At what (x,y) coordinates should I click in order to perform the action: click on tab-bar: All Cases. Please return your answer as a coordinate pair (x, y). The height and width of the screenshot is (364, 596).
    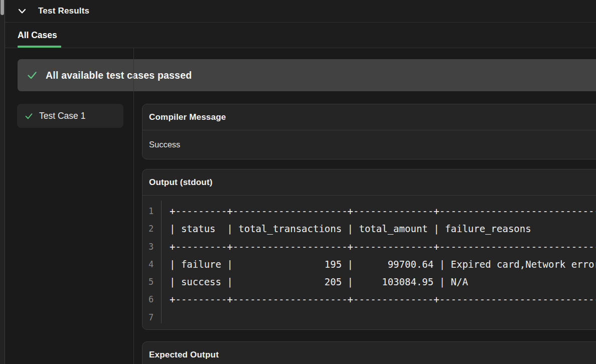
    Looking at the image, I should click on (301, 35).